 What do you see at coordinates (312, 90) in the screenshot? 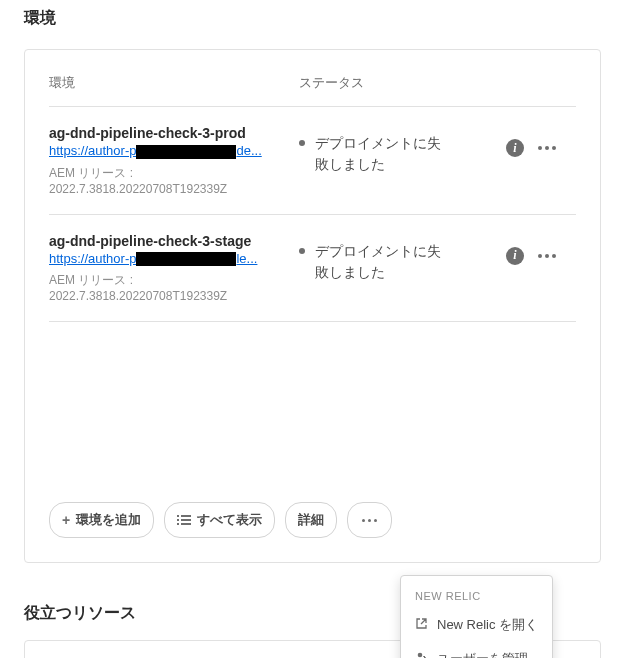
I see `table-header: 環境 ステータス` at bounding box center [312, 90].